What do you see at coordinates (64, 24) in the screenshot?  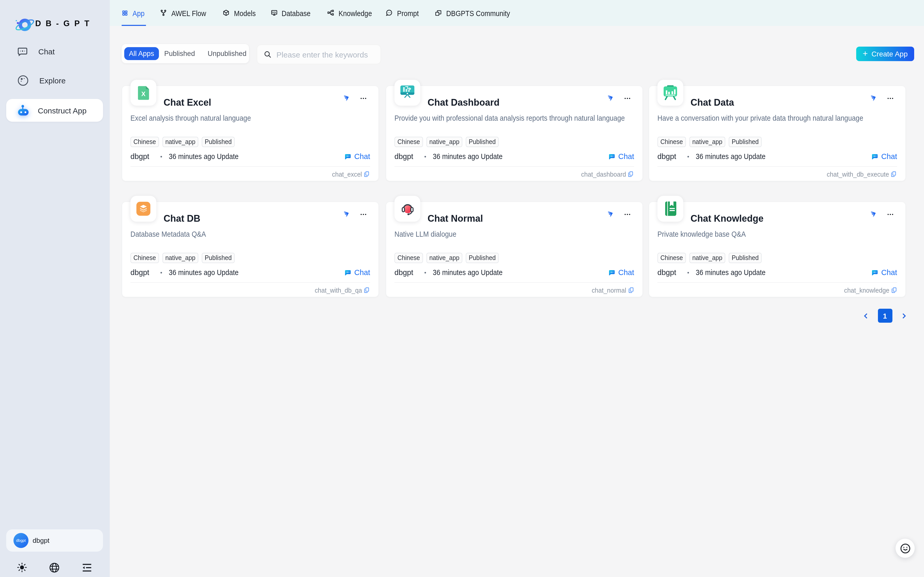 I see `svg-text: DB-GPT` at bounding box center [64, 24].